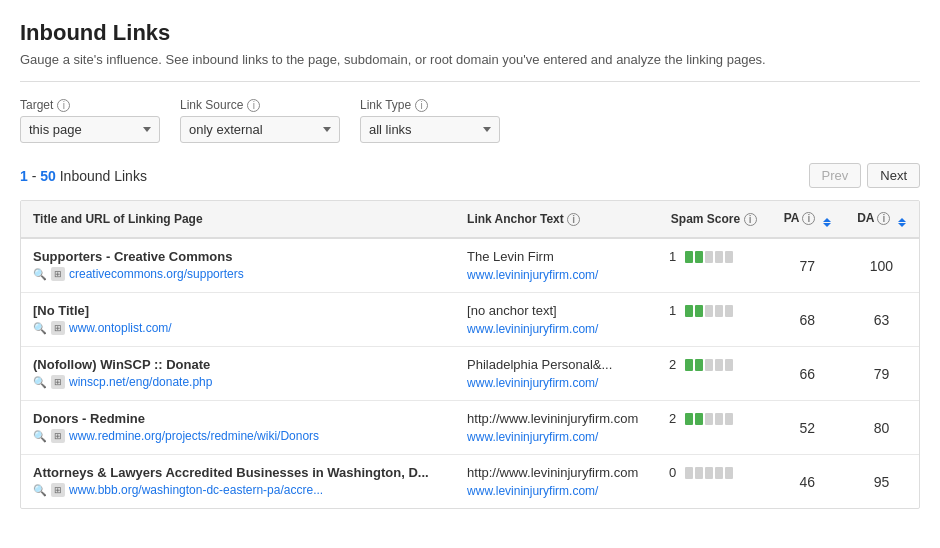 This screenshot has height=548, width=940. Describe the element at coordinates (260, 130) in the screenshot. I see `link-source-select: only external` at that location.